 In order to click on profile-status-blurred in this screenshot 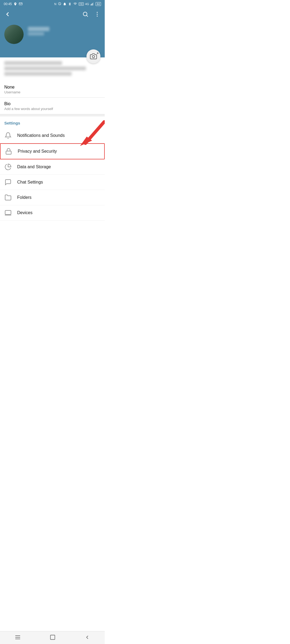, I will do `click(36, 34)`.